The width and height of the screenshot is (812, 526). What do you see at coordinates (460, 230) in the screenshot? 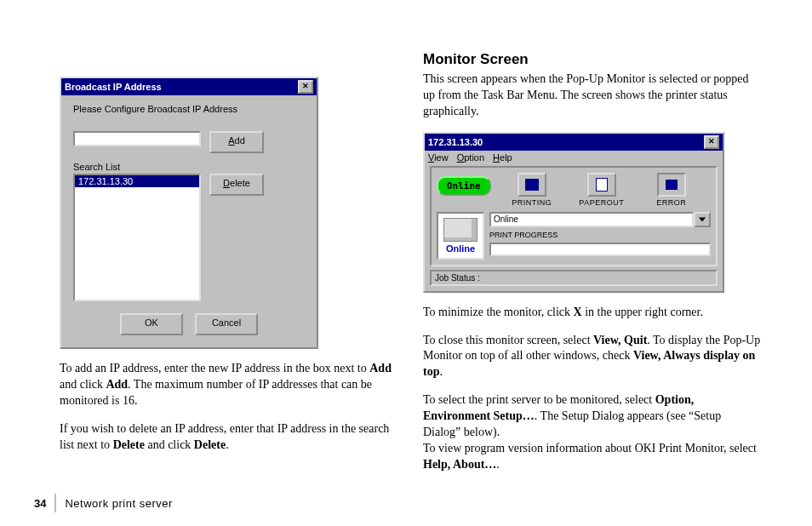
I see `printer-image-icon` at bounding box center [460, 230].